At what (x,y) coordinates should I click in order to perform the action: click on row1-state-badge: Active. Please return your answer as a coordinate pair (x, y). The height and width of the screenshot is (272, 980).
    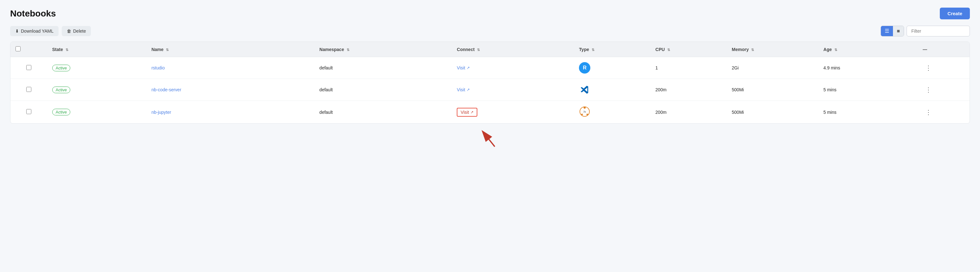
    Looking at the image, I should click on (61, 68).